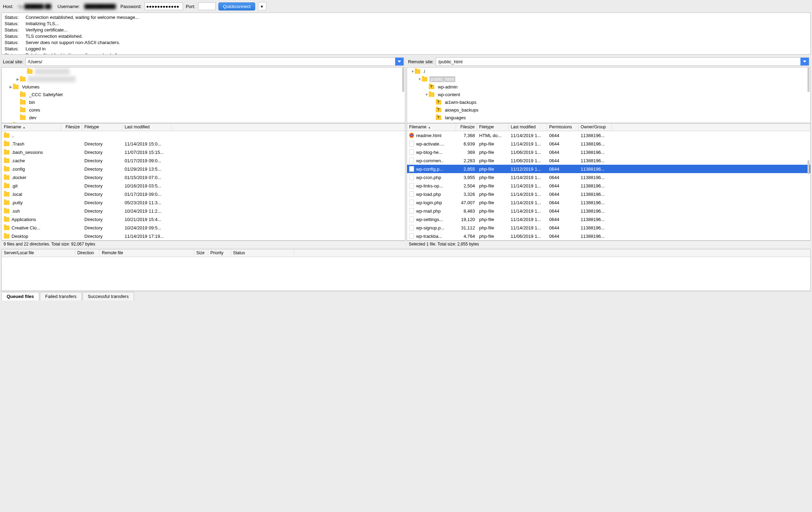  What do you see at coordinates (406, 253) in the screenshot?
I see `queue-header: Server/Local file Direction Remote file …` at bounding box center [406, 253].